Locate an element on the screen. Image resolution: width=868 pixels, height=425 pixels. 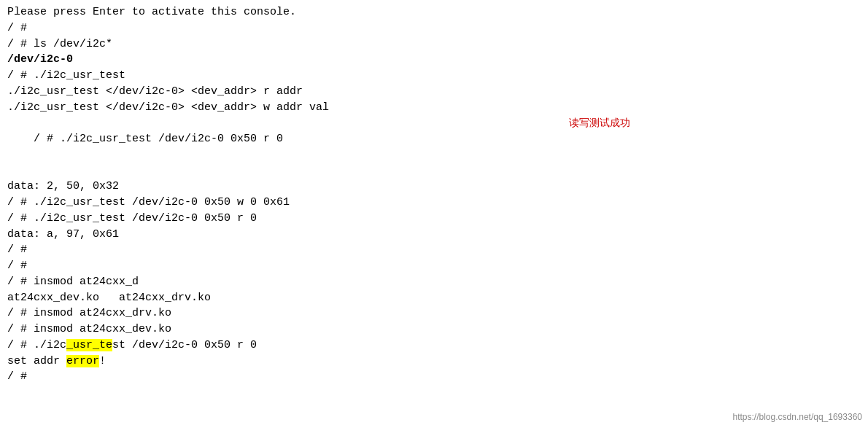
terminal-line: ./i2c_usr_test </dev/i2c-0> <dev_addr> r… is located at coordinates (434, 92).